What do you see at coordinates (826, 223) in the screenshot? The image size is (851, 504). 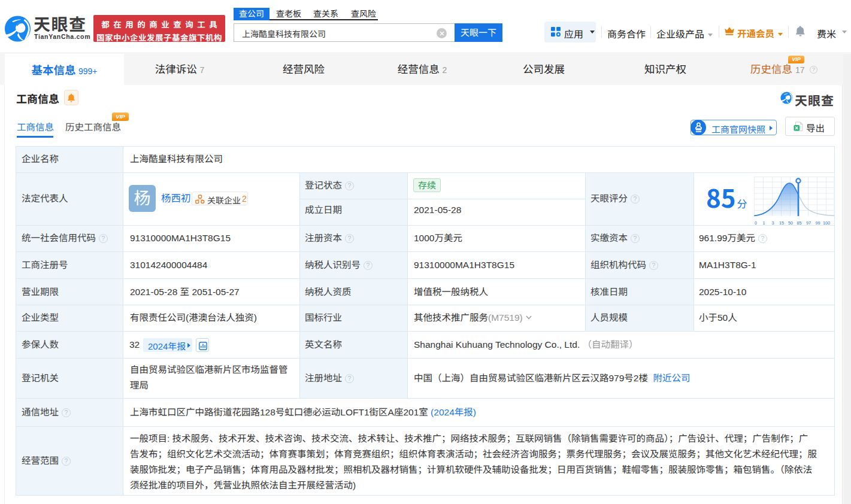 I see `svg-text: 100` at bounding box center [826, 223].